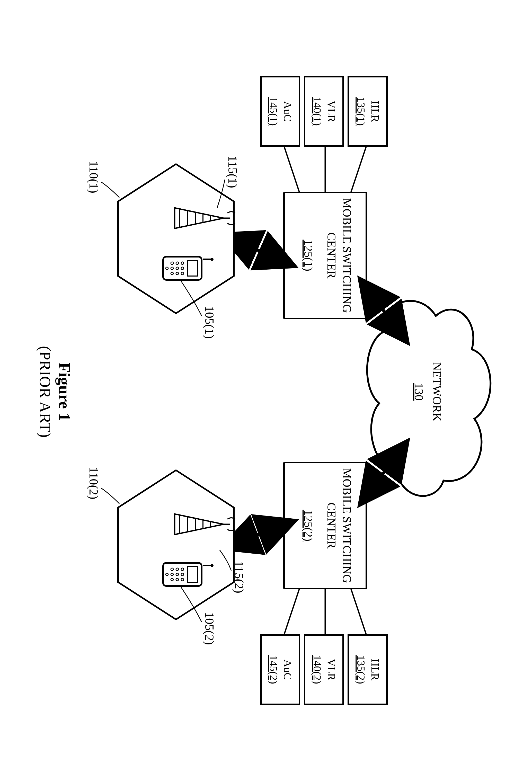 Image resolution: width=532 pixels, height=781 pixels. I want to click on phone-1-ref: 105(1), so click(209, 322).